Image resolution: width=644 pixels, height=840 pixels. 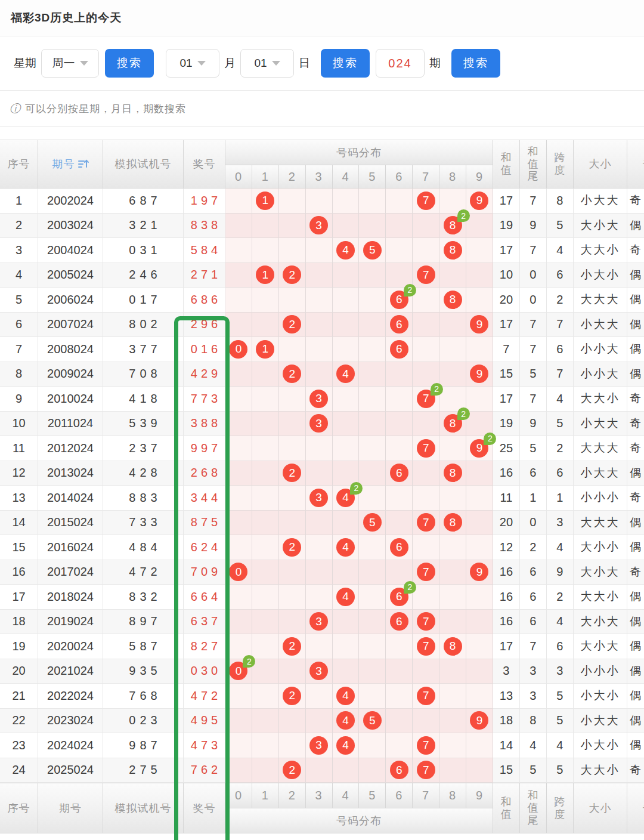 What do you see at coordinates (453, 424) in the screenshot?
I see `distribution-cell: 82` at bounding box center [453, 424].